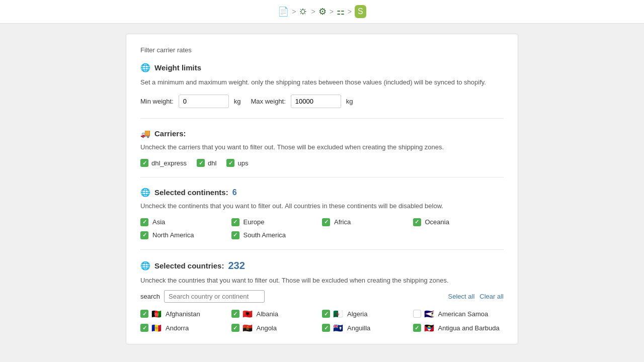 The width and height of the screenshot is (644, 362). I want to click on continent-south-america: South America, so click(277, 235).